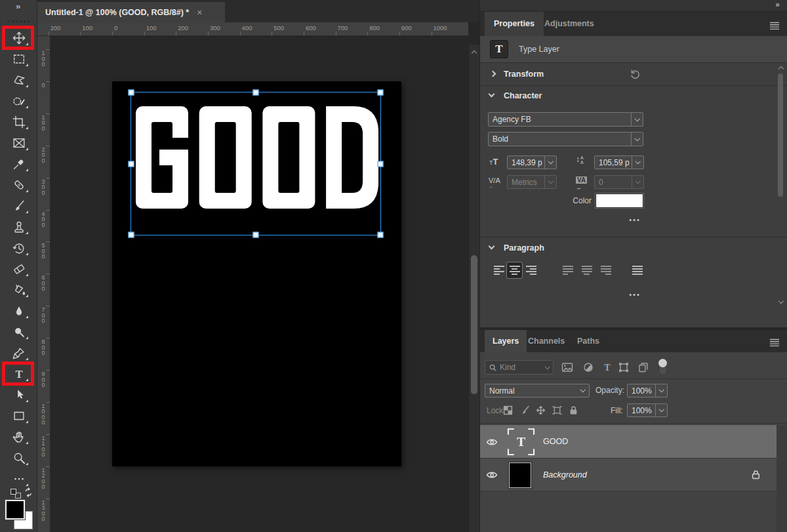 This screenshot has width=787, height=532. Describe the element at coordinates (557, 412) in the screenshot. I see `lock-artboard-icon` at that location.